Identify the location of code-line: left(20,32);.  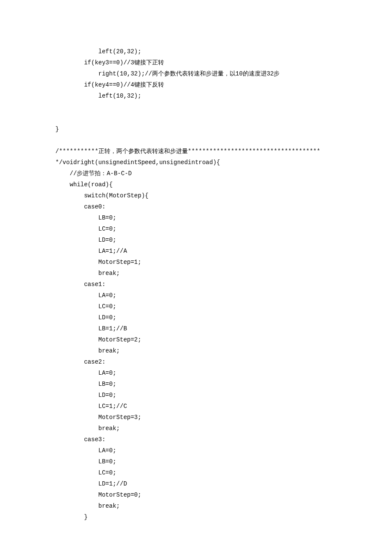
(196, 52).